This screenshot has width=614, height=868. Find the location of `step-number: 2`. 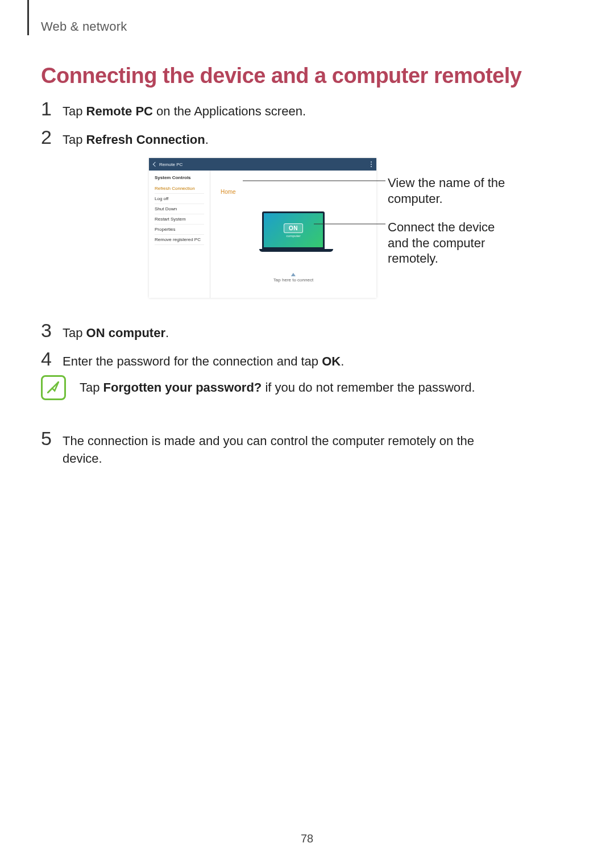

step-number: 2 is located at coordinates (47, 138).